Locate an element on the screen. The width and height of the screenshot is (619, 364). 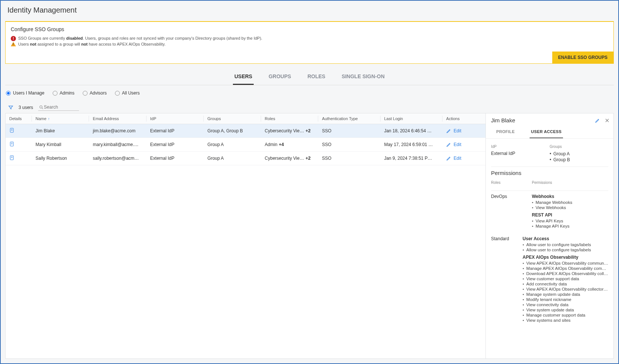
table-row: Sally Robertsonsally.robertson@acm…Exter… is located at coordinates (246, 159).